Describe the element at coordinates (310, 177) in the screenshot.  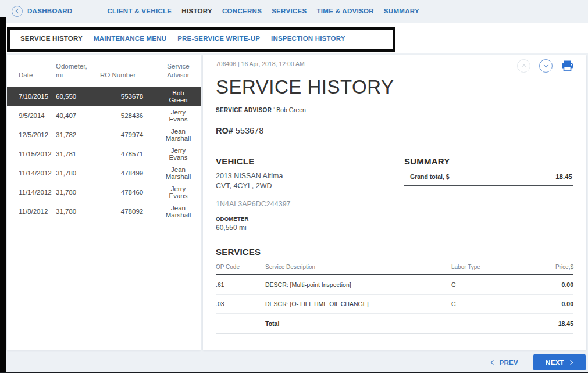
I see `vehicle-model: 2013 NISSAN Altima` at that location.